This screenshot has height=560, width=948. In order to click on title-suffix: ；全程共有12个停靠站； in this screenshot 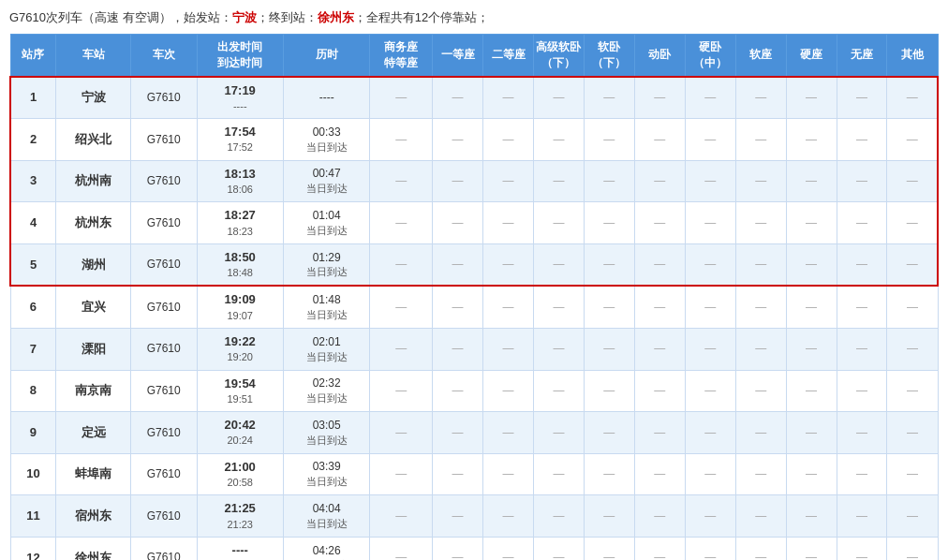, I will do `click(422, 17)`.